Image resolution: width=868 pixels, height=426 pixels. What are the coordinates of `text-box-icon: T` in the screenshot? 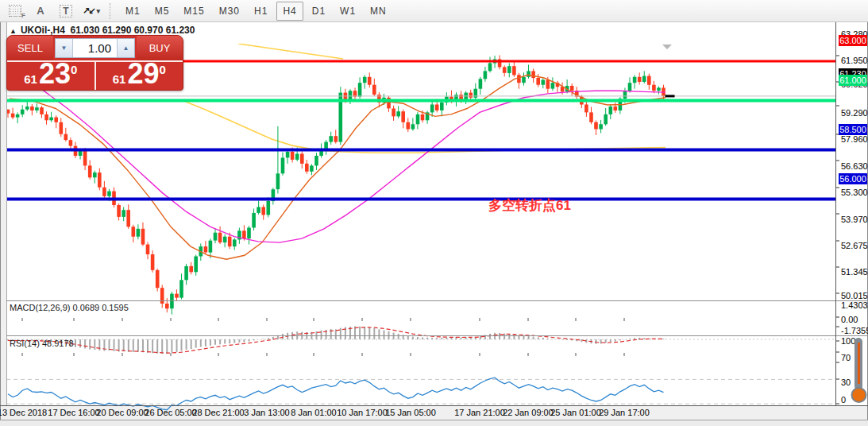 It's located at (66, 11).